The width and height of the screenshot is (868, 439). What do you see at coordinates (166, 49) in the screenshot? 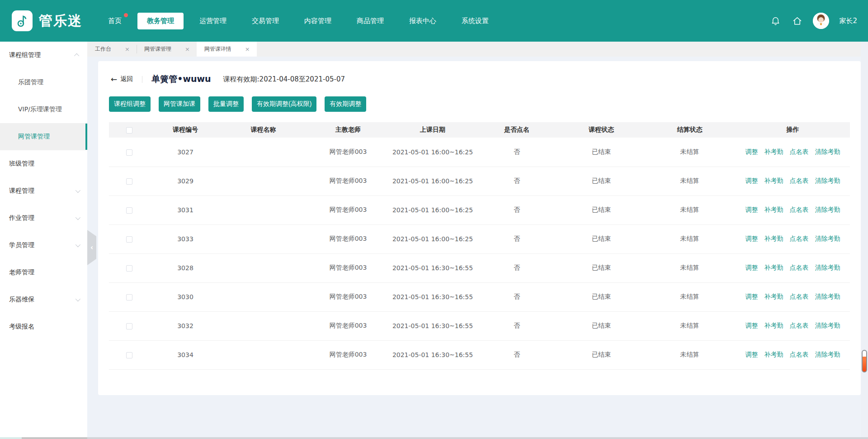
I see `open-tab: 网管课管理 ×` at bounding box center [166, 49].